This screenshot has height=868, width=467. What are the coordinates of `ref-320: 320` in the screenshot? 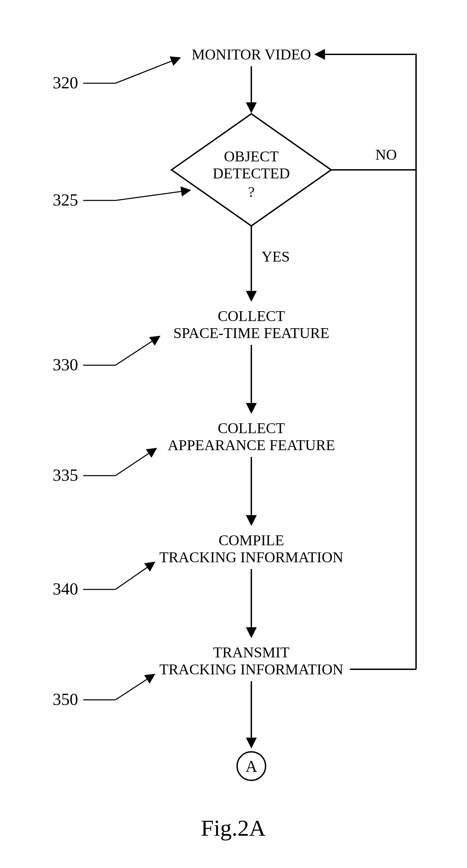 It's located at (65, 83).